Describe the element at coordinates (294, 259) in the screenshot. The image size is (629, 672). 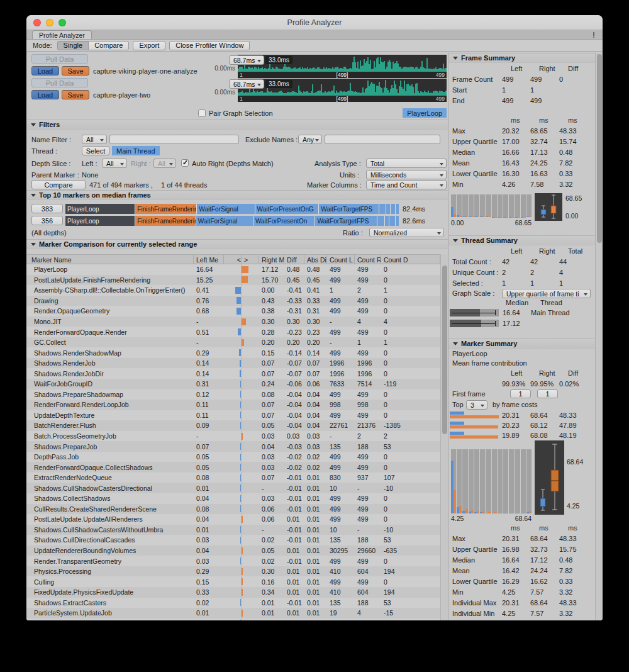
I see `column-header-5: Diff` at that location.